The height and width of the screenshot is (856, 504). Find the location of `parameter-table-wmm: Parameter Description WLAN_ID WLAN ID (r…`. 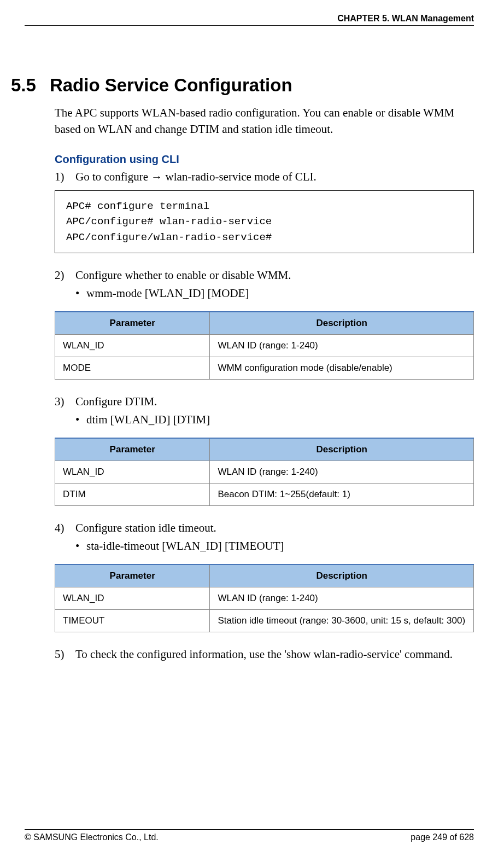

parameter-table-wmm: Parameter Description WLAN_ID WLAN ID (r… is located at coordinates (265, 346).